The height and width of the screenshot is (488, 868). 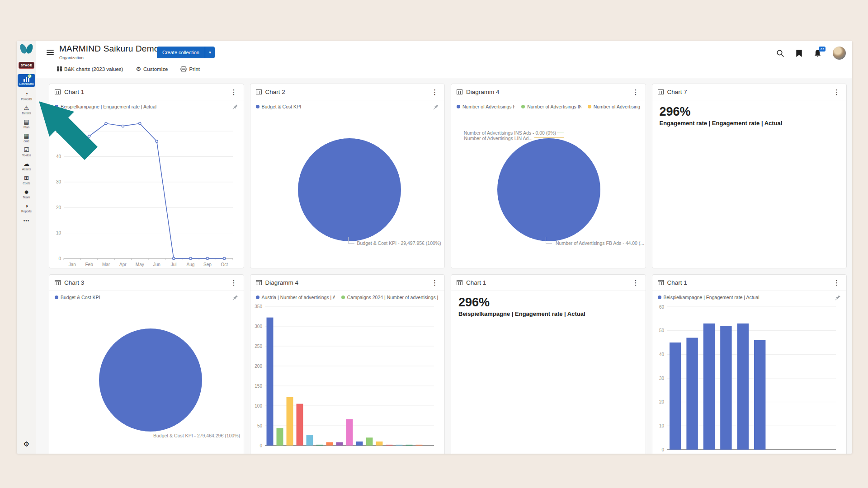 I want to click on legend-item: Number of Advertisings INS Ads, so click(x=552, y=107).